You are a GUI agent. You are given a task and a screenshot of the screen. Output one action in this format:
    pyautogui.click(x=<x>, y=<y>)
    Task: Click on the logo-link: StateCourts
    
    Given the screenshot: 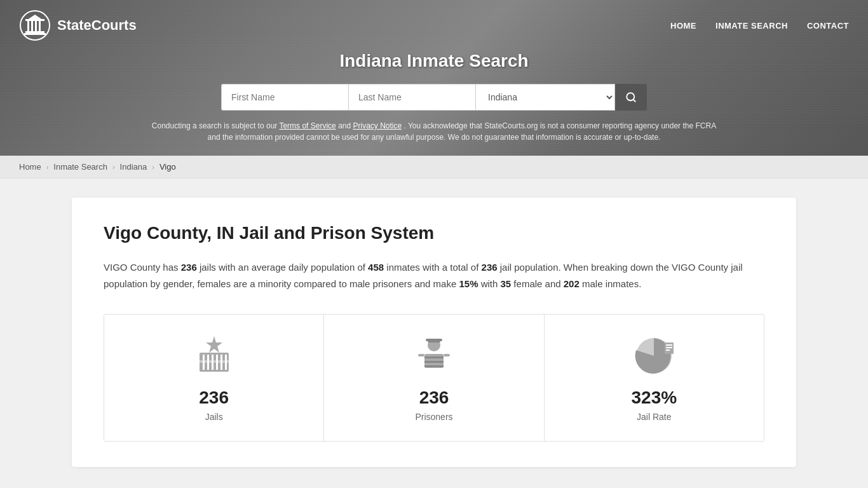 What is the action you would take?
    pyautogui.click(x=78, y=25)
    